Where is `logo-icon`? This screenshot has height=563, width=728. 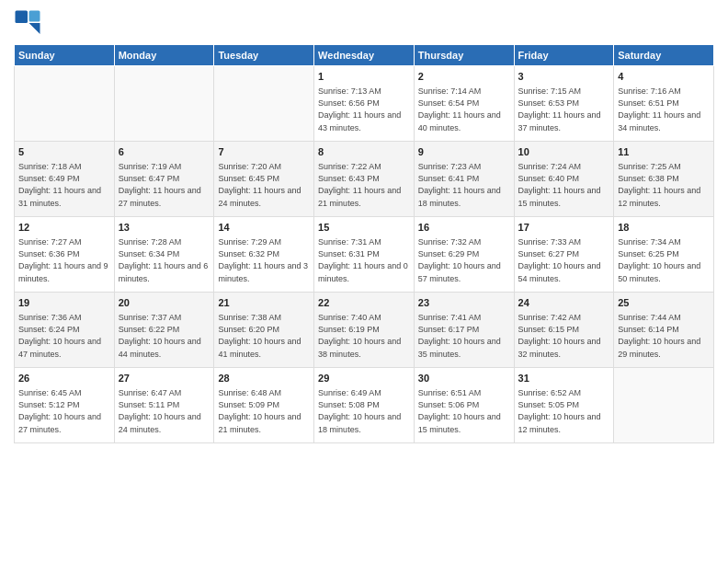 logo-icon is located at coordinates (28, 23).